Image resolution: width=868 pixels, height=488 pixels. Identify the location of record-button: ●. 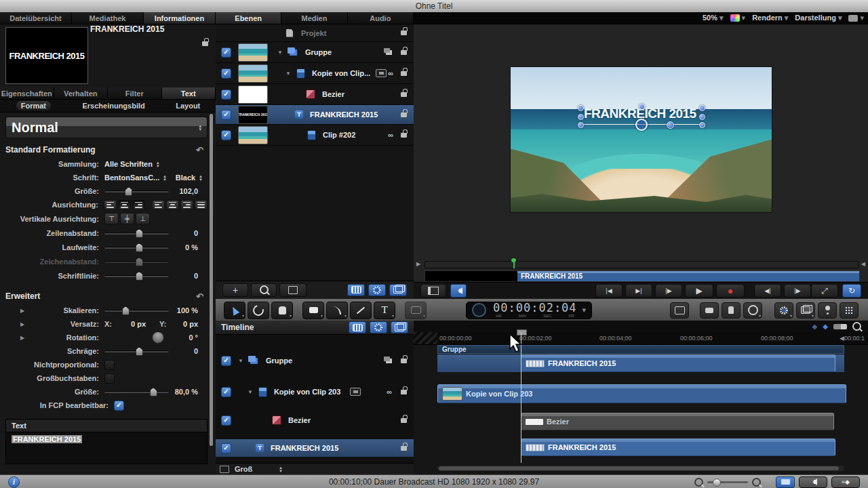
(730, 291).